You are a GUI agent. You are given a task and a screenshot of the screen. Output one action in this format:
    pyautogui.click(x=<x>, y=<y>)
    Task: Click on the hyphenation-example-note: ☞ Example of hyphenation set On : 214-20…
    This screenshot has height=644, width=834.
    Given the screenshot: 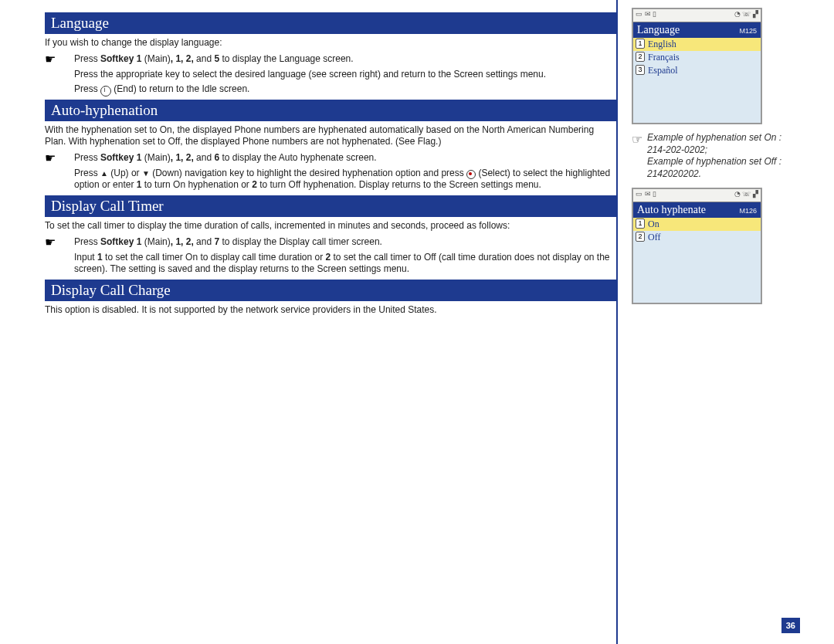 What is the action you would take?
    pyautogui.click(x=717, y=156)
    